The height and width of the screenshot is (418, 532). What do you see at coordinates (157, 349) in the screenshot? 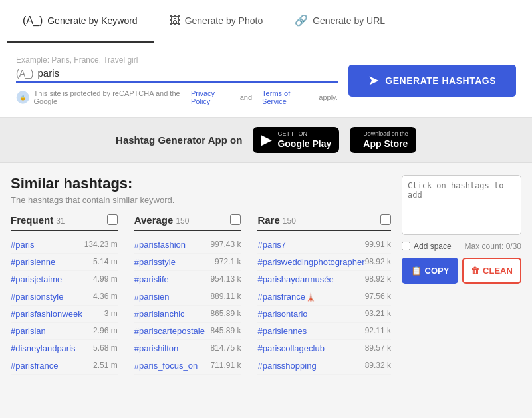
I see `hashtag-link: #parishilton` at bounding box center [157, 349].